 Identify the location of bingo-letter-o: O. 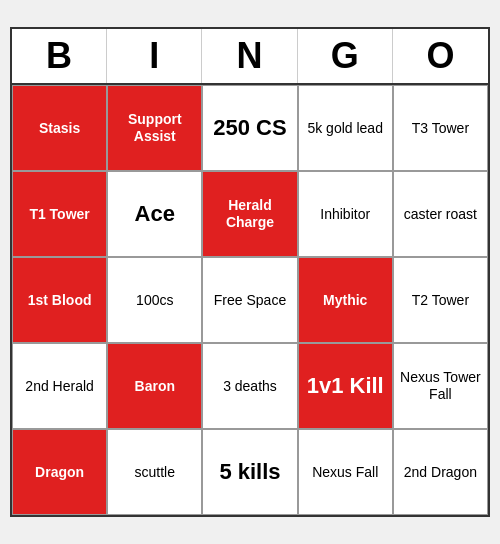
(440, 56).